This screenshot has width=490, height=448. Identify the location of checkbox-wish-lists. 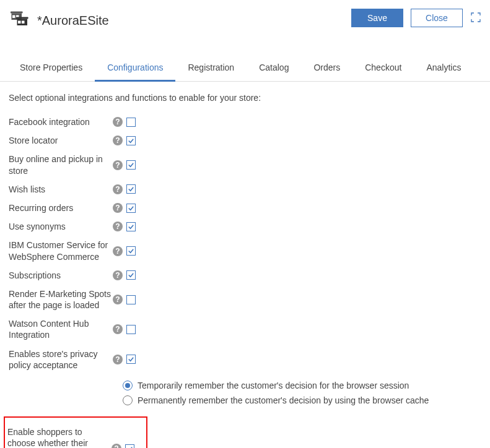
(131, 189).